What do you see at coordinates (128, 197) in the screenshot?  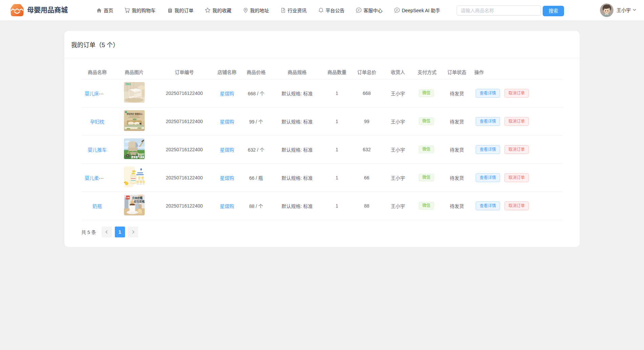 I see `svg-text: 贝亲` at bounding box center [128, 197].